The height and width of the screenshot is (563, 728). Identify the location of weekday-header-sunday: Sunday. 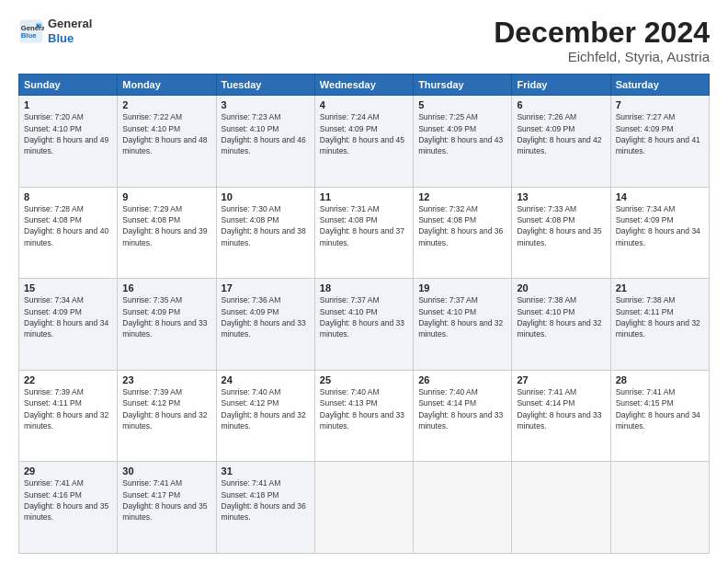
(68, 85).